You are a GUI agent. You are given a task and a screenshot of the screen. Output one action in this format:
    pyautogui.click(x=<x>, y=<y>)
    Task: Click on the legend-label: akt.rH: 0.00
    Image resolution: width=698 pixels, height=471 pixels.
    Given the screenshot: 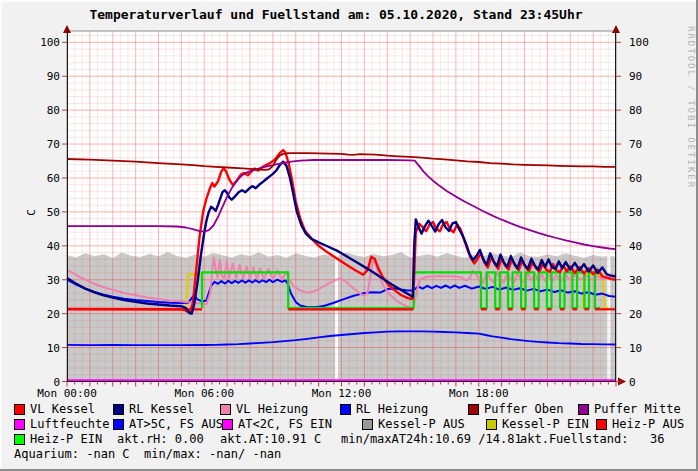 What is the action you would take?
    pyautogui.click(x=160, y=440)
    